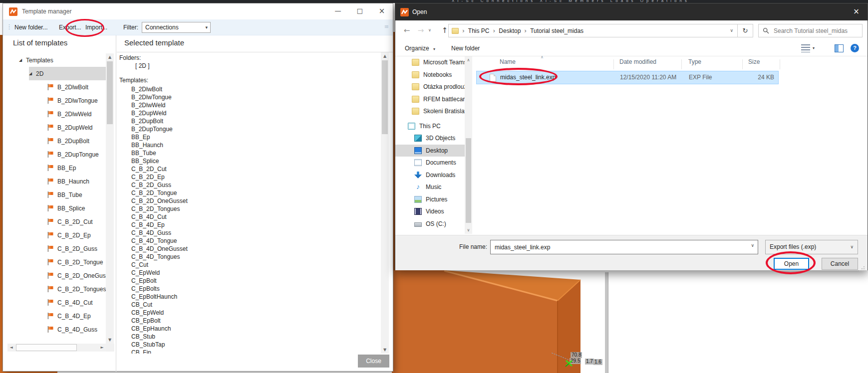  Describe the element at coordinates (251, 201) in the screenshot. I see `selected-template-item: C_B_2D_OneGusset` at that location.